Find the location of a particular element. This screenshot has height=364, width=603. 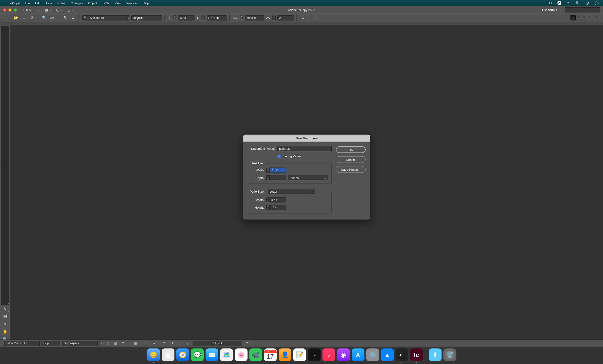

workspace-switcher: Essentials is located at coordinates (550, 10).